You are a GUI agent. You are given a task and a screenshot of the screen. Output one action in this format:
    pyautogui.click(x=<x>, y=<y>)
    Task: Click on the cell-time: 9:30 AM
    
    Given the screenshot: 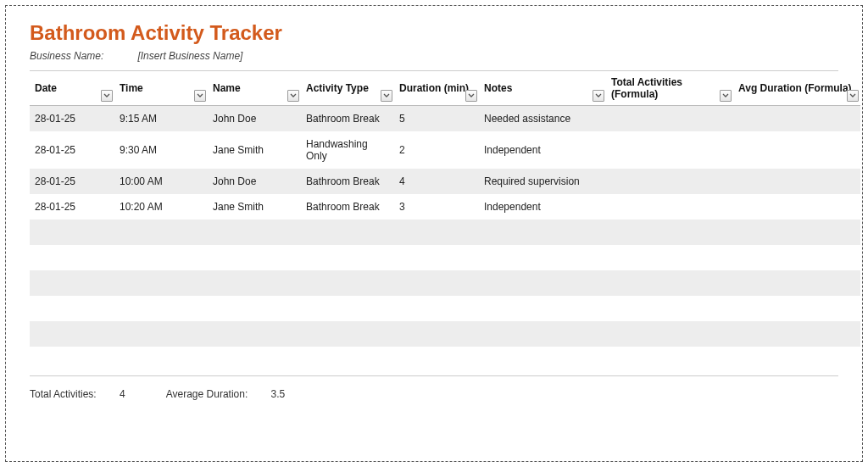 What is the action you would take?
    pyautogui.click(x=161, y=150)
    